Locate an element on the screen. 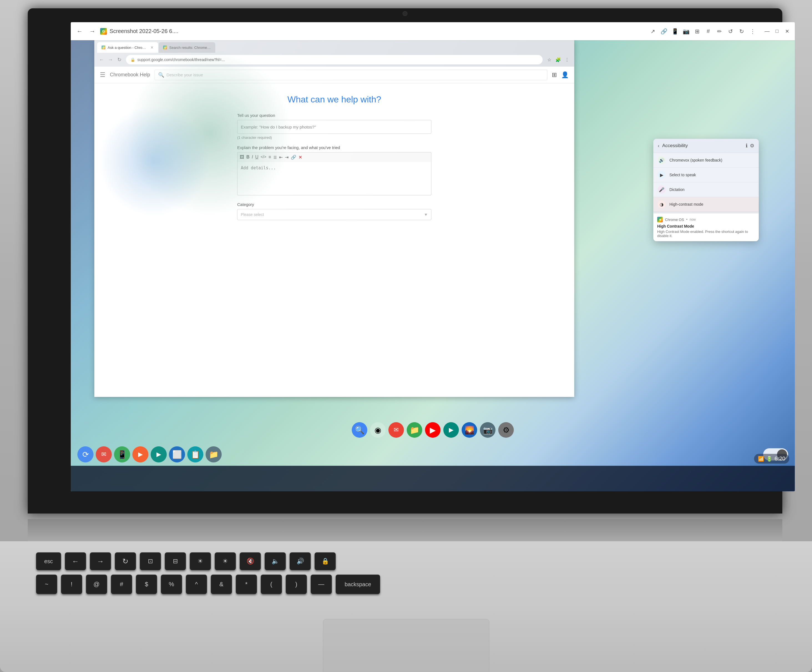 The height and width of the screenshot is (672, 812). files2-icon: 📁 is located at coordinates (213, 454).